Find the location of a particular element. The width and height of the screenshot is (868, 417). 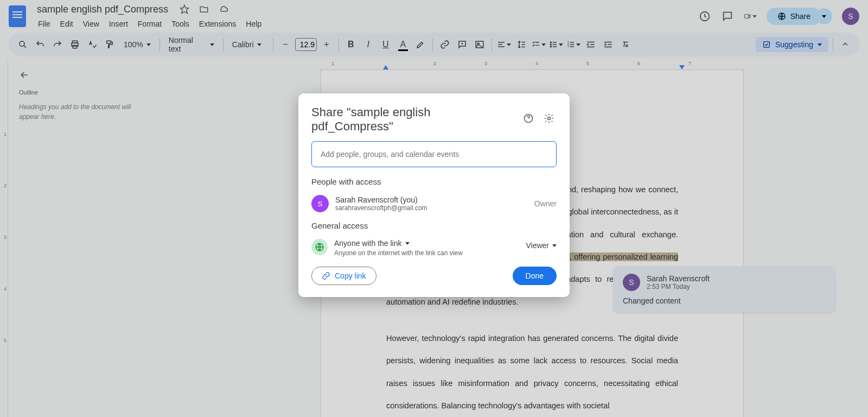

access-role-select: Viewer is located at coordinates (541, 245).